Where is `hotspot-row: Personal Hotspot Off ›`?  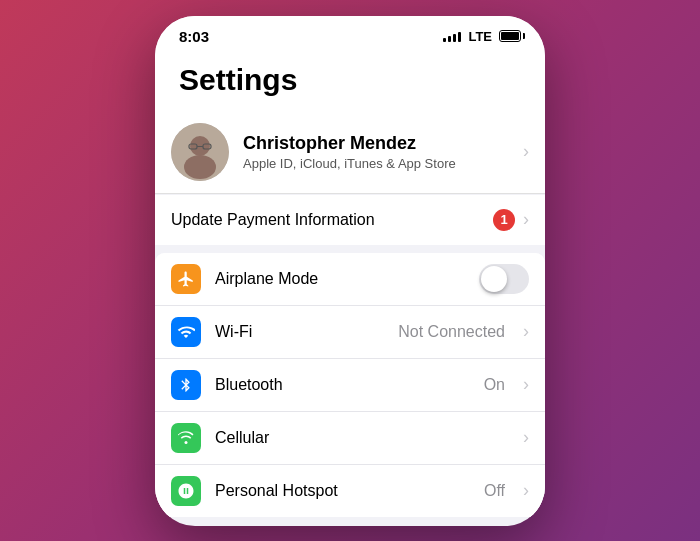
hotspot-row: Personal Hotspot Off › is located at coordinates (350, 491).